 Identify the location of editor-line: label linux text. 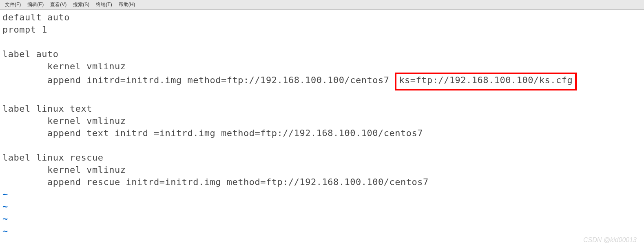
(322, 109).